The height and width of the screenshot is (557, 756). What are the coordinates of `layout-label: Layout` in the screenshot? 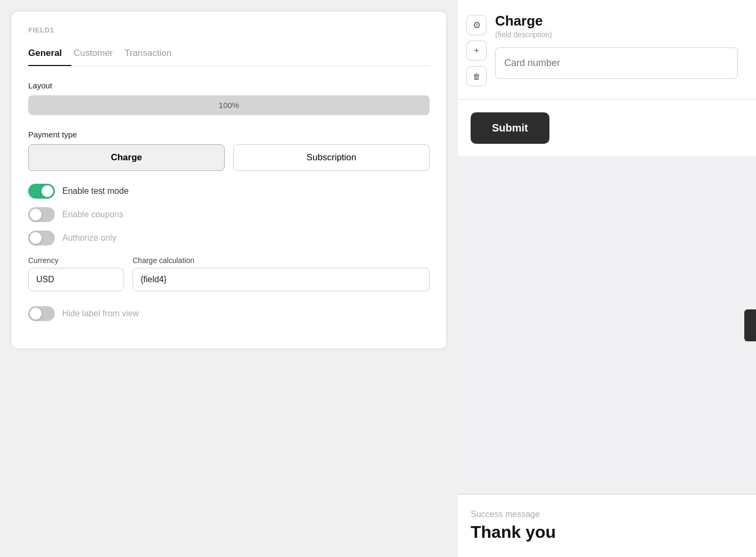 It's located at (229, 85).